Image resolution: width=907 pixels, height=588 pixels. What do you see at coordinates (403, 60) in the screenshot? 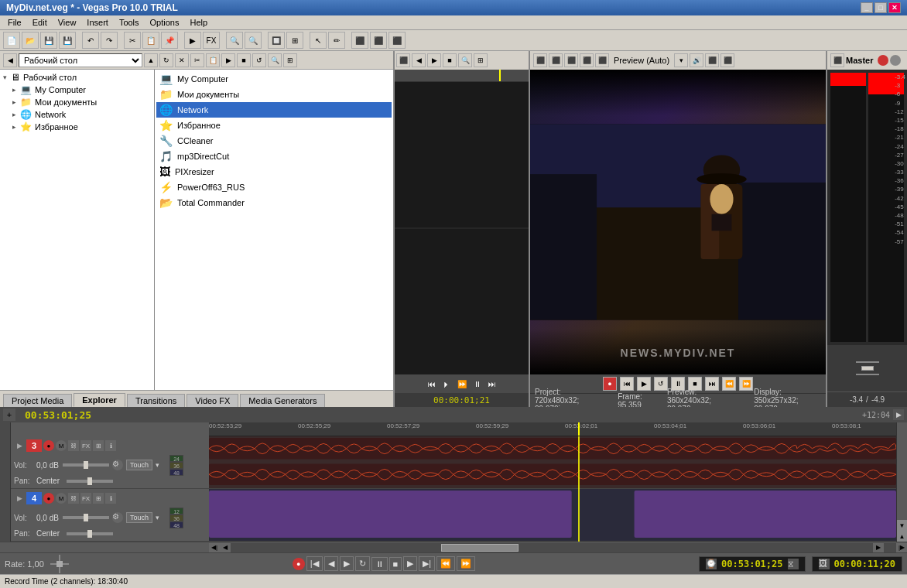
I see `mini-expand-btn: ⬛` at bounding box center [403, 60].